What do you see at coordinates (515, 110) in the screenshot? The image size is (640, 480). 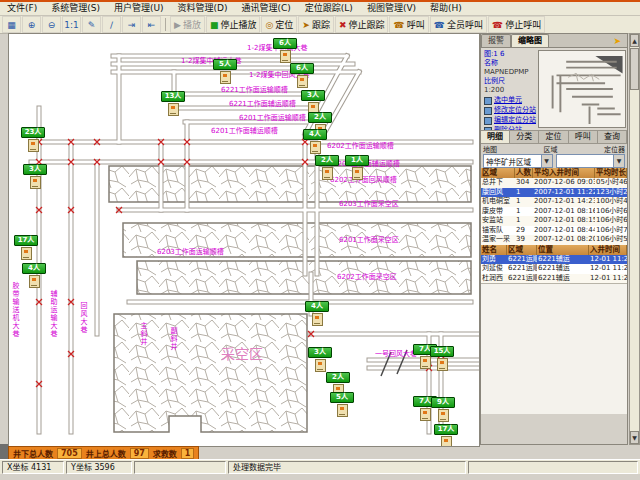 I see `info-action-label: 修改定位分站` at bounding box center [515, 110].